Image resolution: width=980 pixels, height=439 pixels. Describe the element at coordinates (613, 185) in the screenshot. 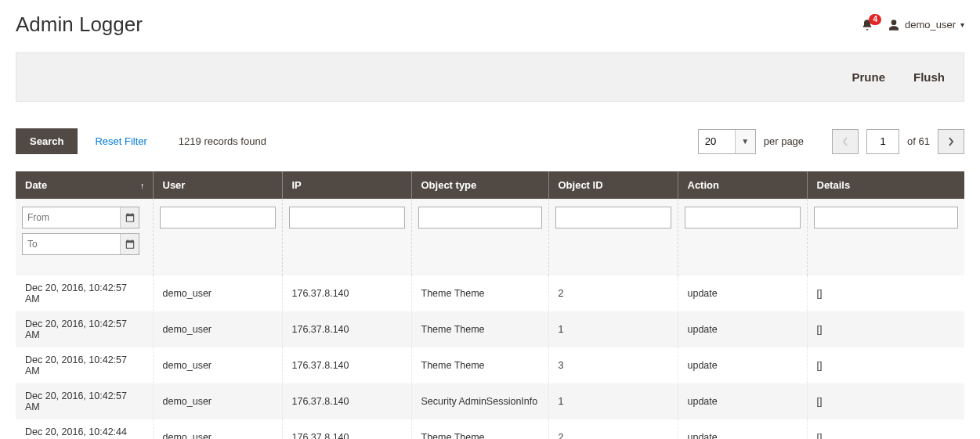

I see `col-object-id: Object ID` at that location.